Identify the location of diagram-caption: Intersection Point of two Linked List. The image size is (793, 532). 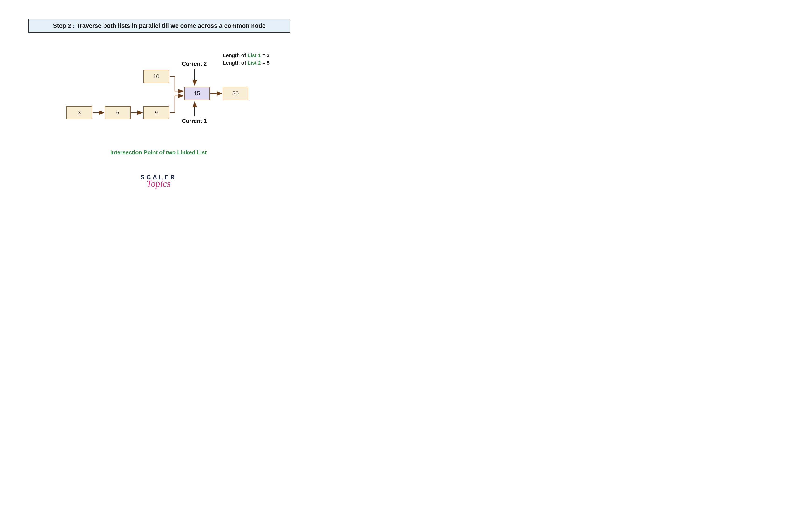
(159, 153).